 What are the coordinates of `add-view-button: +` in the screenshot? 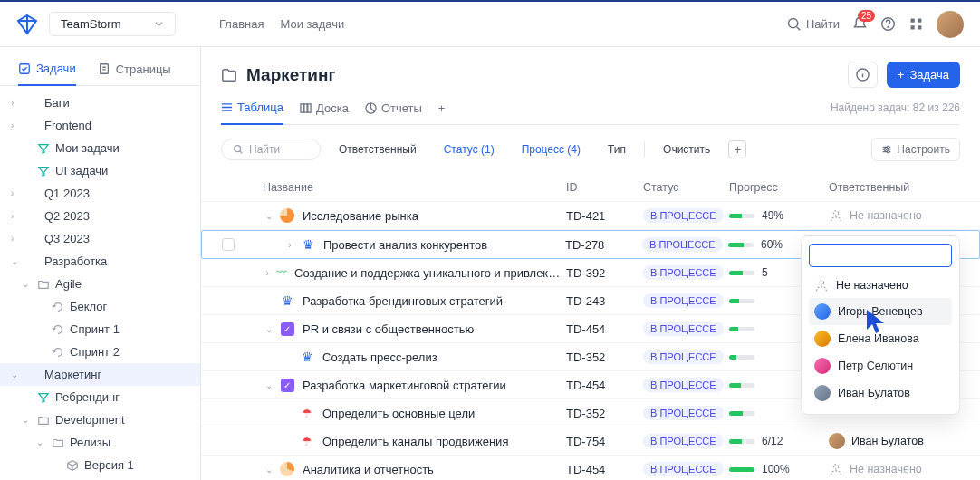 It's located at (442, 112).